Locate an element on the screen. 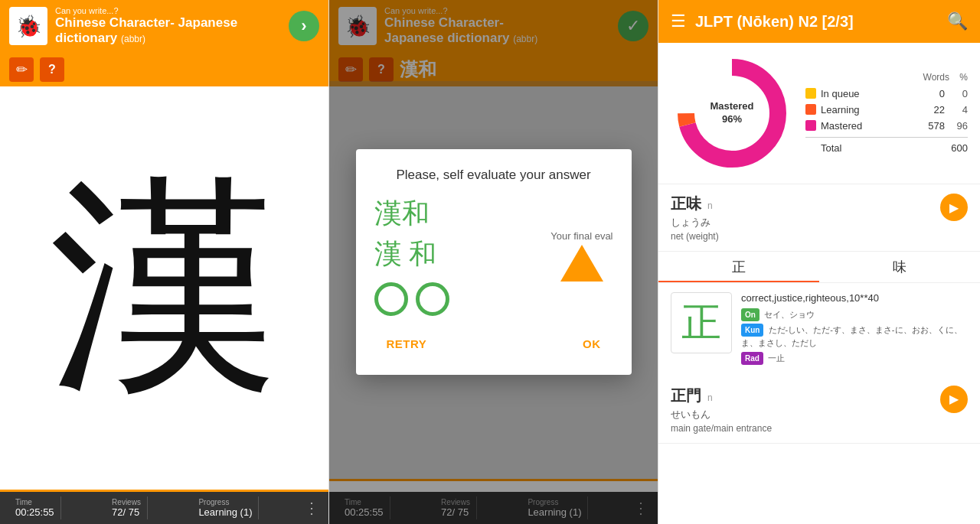 Image resolution: width=980 pixels, height=524 pixels. word-type-seimon: n is located at coordinates (710, 398).